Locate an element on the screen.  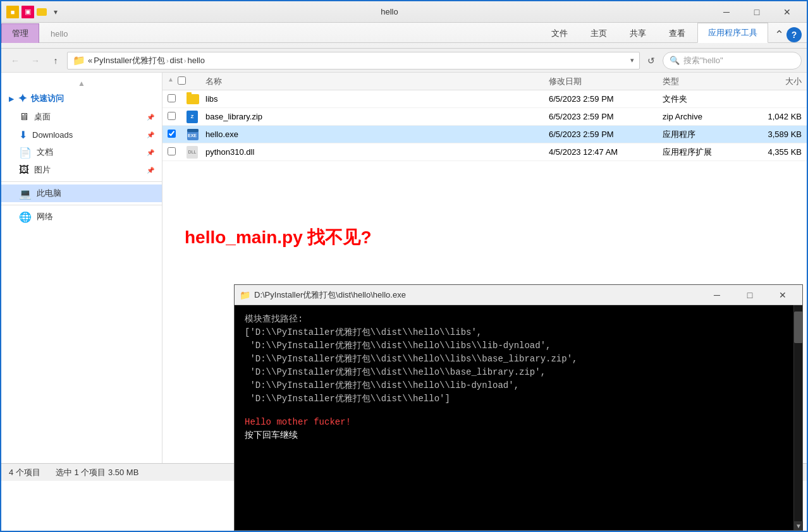
terminal-continue-line: 按下回车继续 is located at coordinates (518, 436).